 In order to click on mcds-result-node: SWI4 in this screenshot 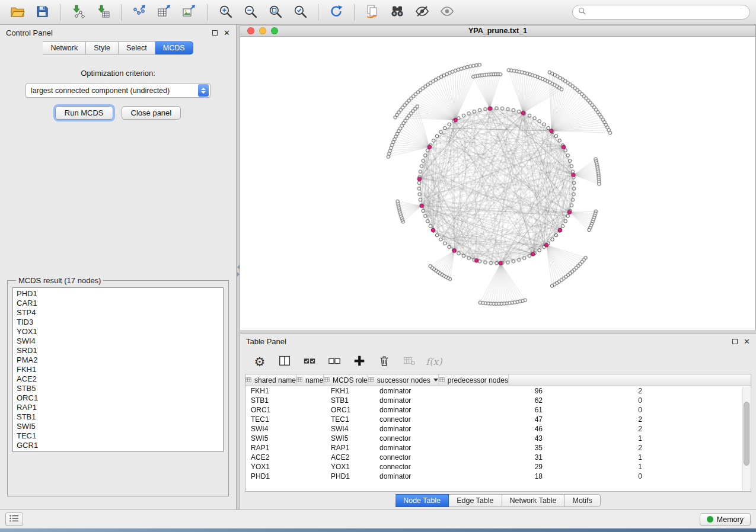, I will do `click(118, 341)`.